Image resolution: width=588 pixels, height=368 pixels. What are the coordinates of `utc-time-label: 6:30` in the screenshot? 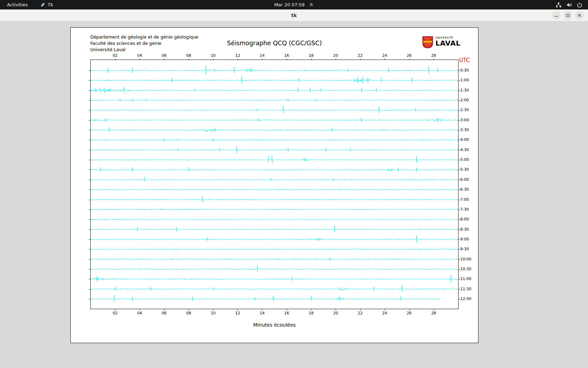 It's located at (465, 190).